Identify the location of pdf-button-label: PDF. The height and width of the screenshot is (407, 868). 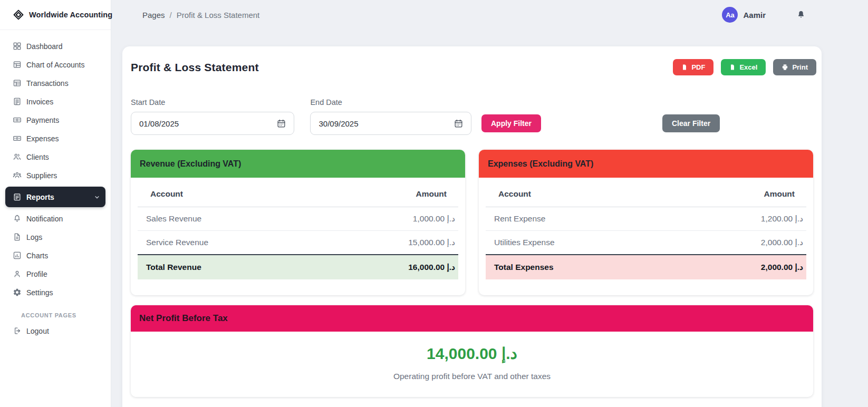
(698, 67).